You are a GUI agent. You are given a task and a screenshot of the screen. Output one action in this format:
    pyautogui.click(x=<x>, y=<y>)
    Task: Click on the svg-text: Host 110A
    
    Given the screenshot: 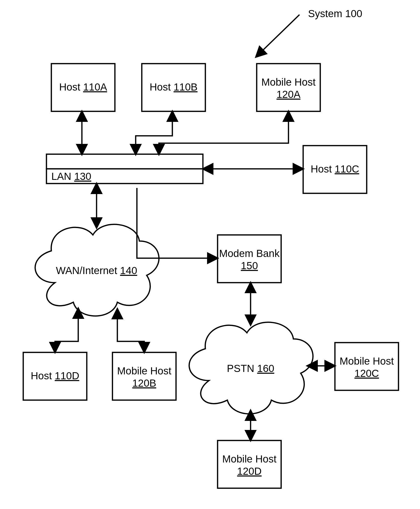 What is the action you would take?
    pyautogui.click(x=83, y=87)
    